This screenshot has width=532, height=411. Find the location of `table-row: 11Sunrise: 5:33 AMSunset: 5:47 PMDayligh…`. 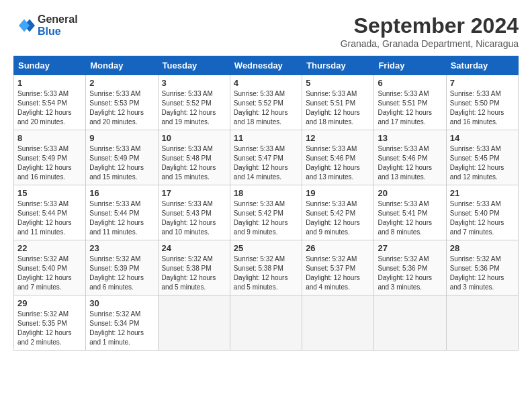

table-row: 11Sunrise: 5:33 AMSunset: 5:47 PMDayligh… is located at coordinates (266, 158).